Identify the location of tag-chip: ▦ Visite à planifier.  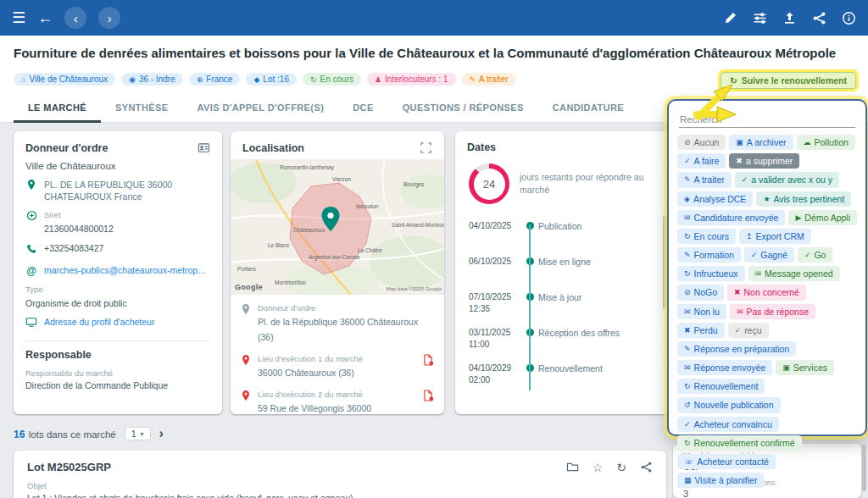
(721, 480).